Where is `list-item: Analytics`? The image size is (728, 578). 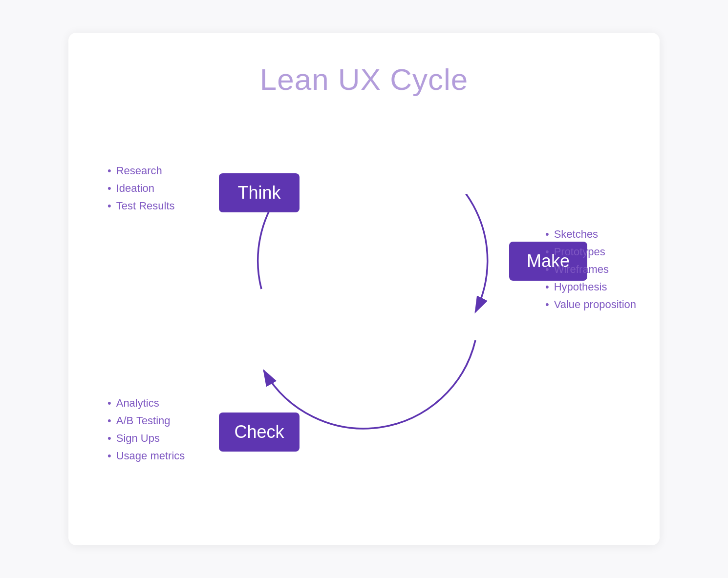
list-item: Analytics is located at coordinates (146, 403).